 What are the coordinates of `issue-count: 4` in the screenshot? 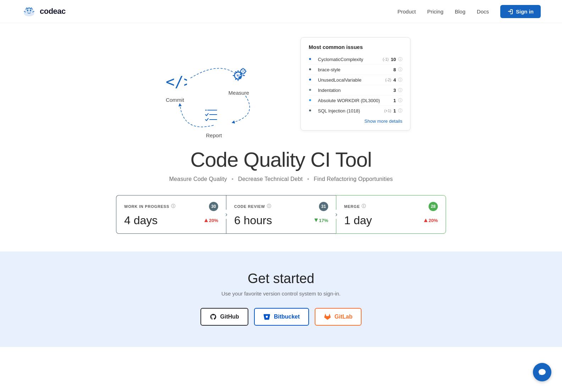 It's located at (395, 80).